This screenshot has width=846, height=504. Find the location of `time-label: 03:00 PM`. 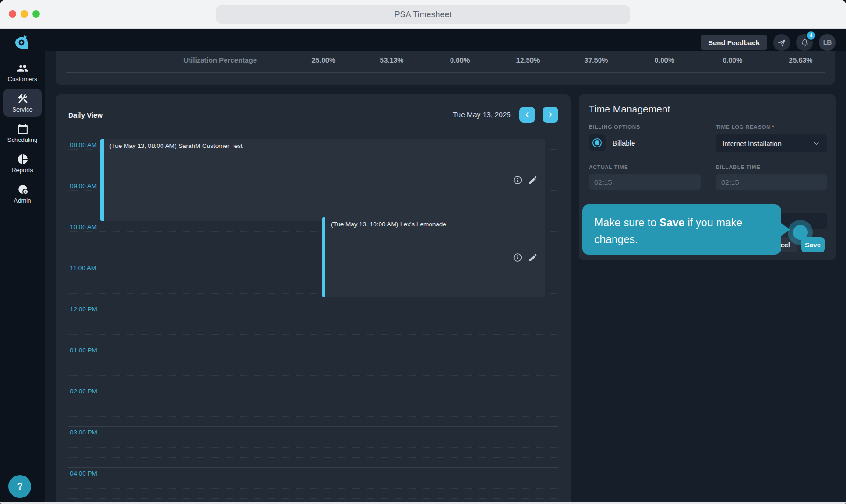

time-label: 03:00 PM is located at coordinates (84, 432).